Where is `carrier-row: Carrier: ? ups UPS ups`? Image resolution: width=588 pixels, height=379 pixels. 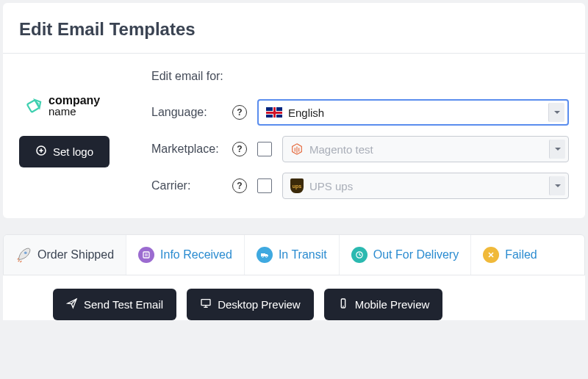 carrier-row: Carrier: ? ups UPS ups is located at coordinates (360, 186).